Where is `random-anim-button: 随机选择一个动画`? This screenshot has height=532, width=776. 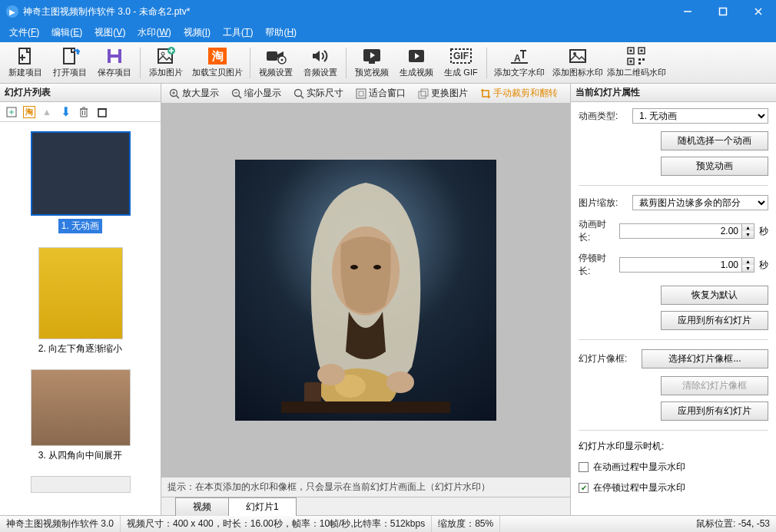
random-anim-button: 随机选择一个动画 is located at coordinates (715, 141).